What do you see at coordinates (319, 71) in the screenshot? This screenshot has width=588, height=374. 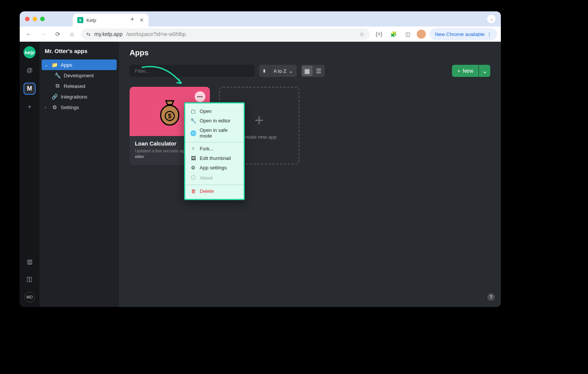 I see `list-icon: ☰` at bounding box center [319, 71].